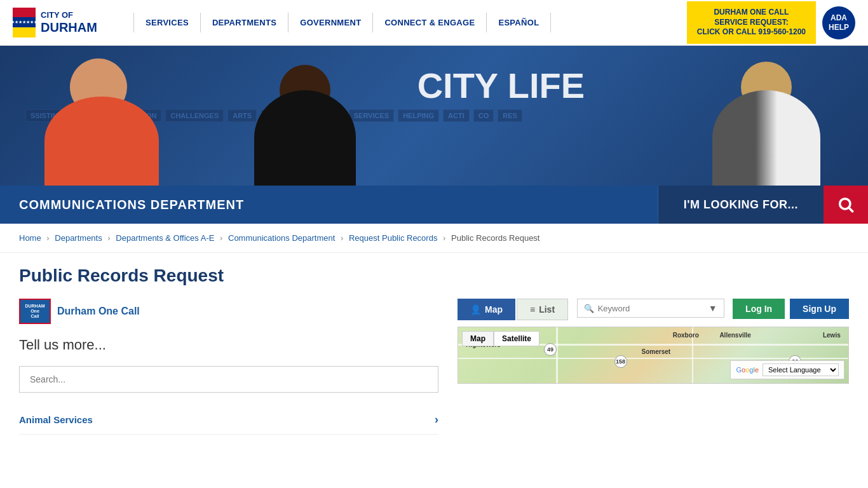  What do you see at coordinates (839, 27) in the screenshot?
I see `ada-line2: HELP` at bounding box center [839, 27].